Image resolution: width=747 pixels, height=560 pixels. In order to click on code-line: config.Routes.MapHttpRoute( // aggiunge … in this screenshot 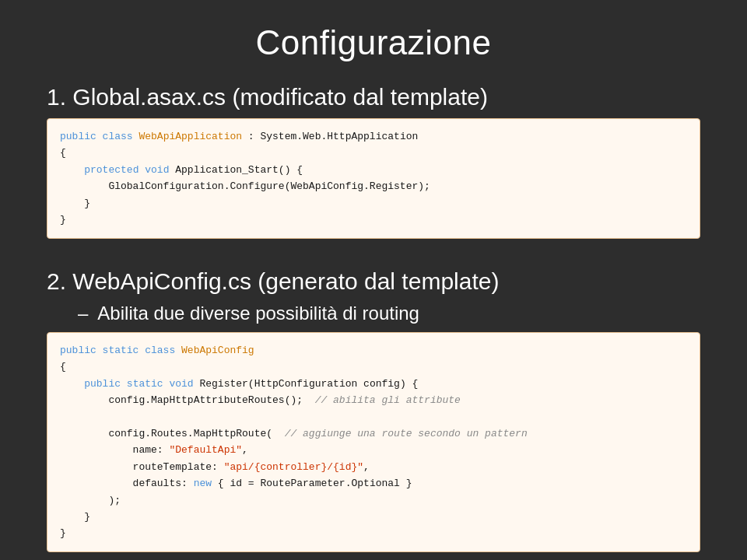, I will do `click(374, 434)`.